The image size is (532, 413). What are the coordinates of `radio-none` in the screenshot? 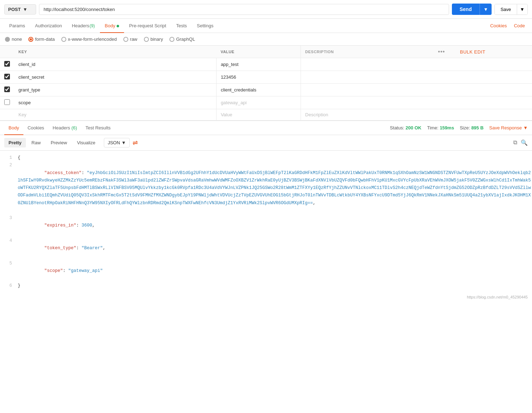 It's located at (7, 39).